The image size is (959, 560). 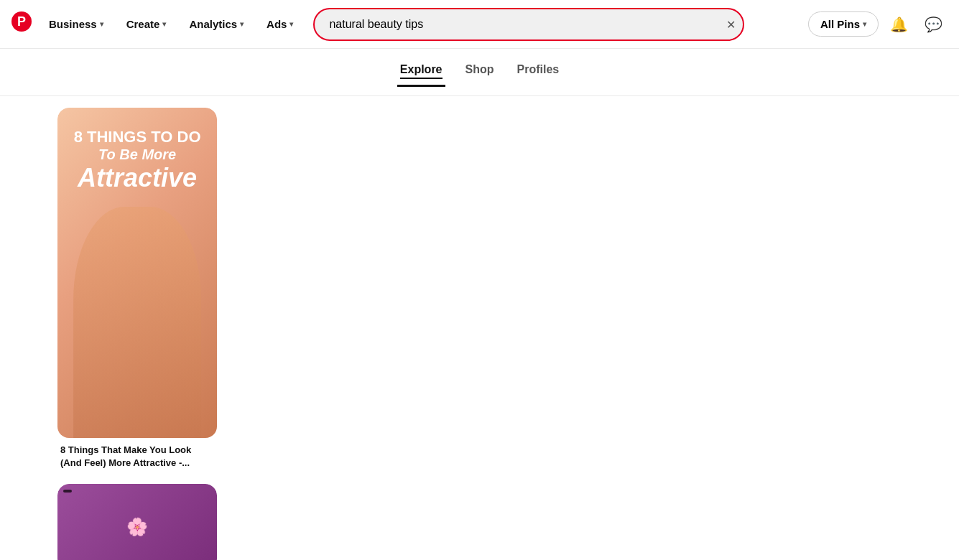 What do you see at coordinates (22, 24) in the screenshot?
I see `pinterest-logo: P` at bounding box center [22, 24].